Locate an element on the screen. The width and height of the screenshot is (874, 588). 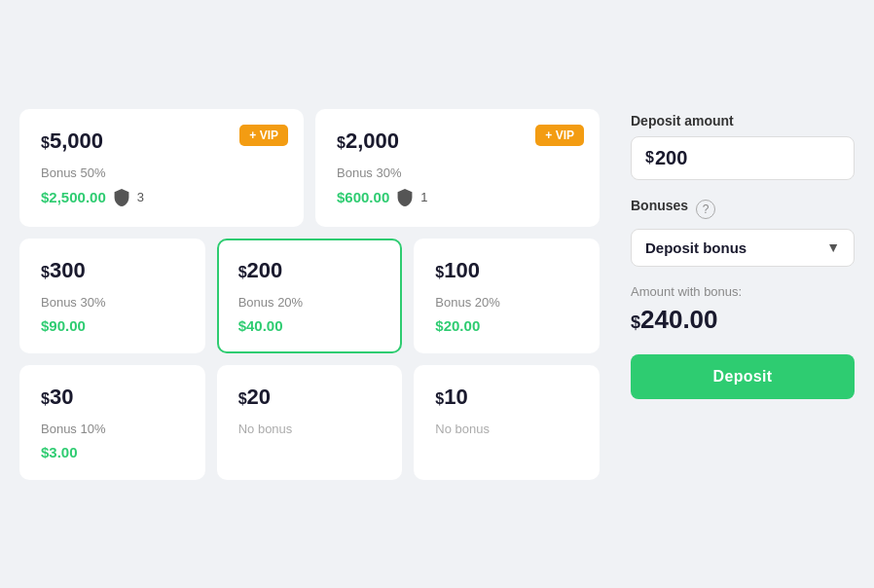
card-100-bonus-value: $20.00 is located at coordinates (506, 325).